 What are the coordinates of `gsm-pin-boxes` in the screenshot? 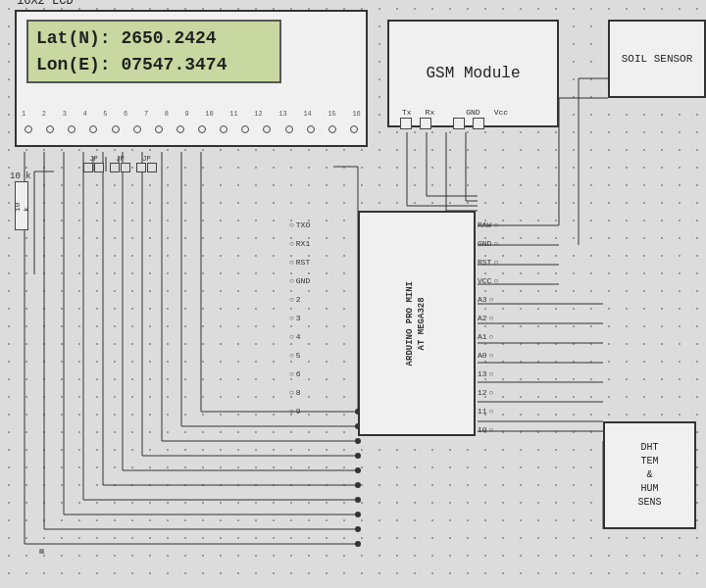 It's located at (442, 123).